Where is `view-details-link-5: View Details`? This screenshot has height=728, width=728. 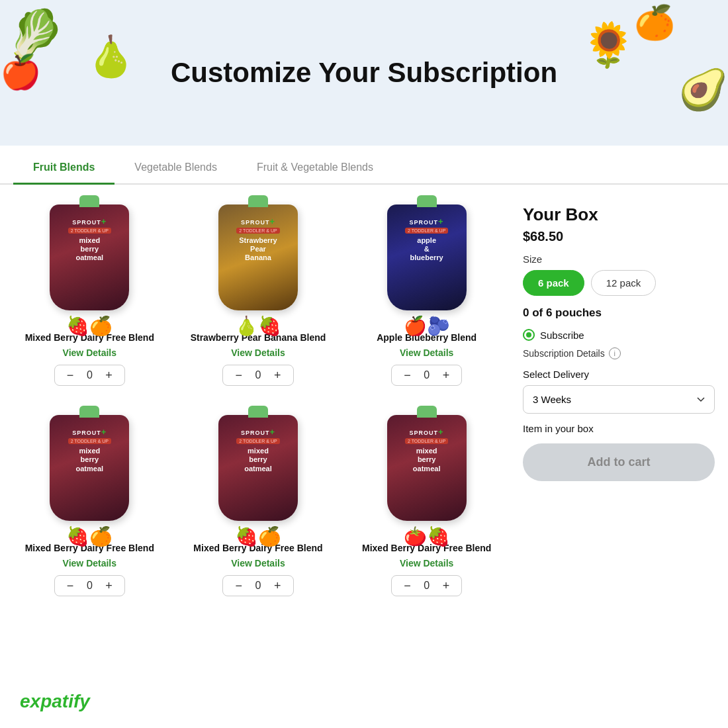 view-details-link-5: View Details is located at coordinates (258, 563).